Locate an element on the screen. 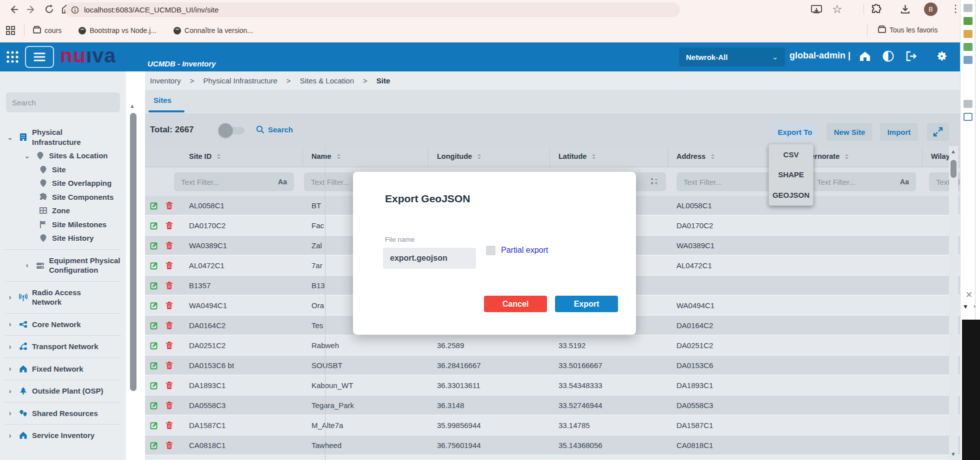  table-row: DA0153C6 btSOUSBT36.2841666733.50166667D… is located at coordinates (552, 366).